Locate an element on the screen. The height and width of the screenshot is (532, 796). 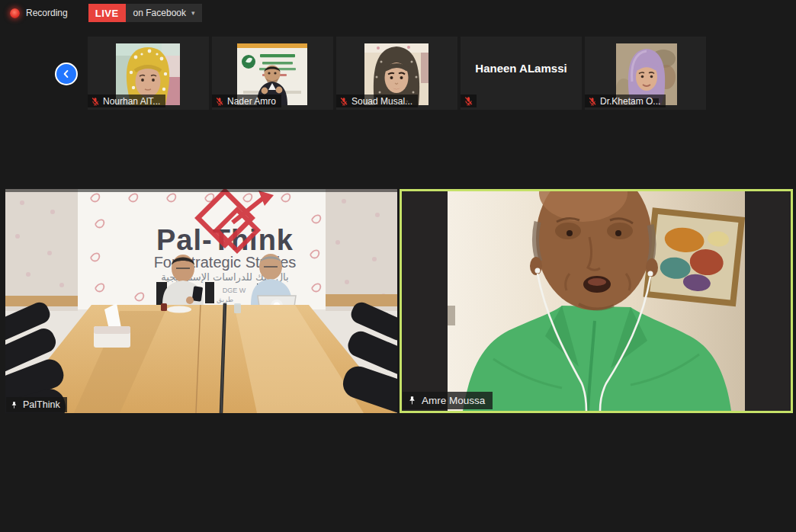
participant-name: Nader Amro is located at coordinates (252, 101).